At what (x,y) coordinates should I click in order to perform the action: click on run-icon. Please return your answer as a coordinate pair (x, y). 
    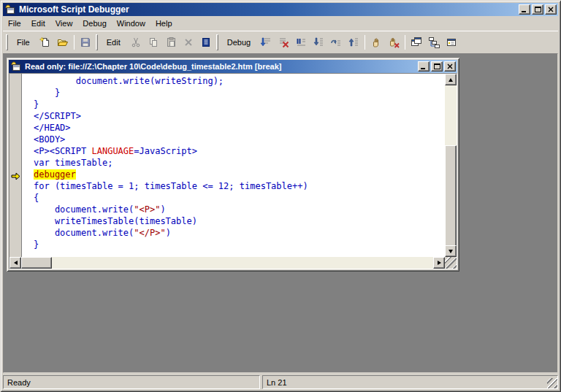
    Looking at the image, I should click on (266, 42).